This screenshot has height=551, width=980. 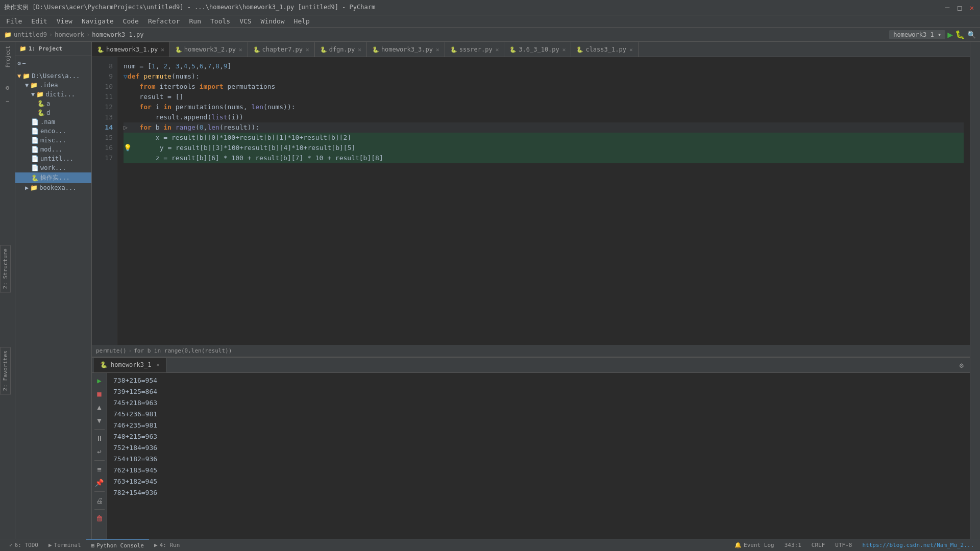 What do you see at coordinates (5, 268) in the screenshot?
I see `structure-tab: 2: Structure` at bounding box center [5, 268].